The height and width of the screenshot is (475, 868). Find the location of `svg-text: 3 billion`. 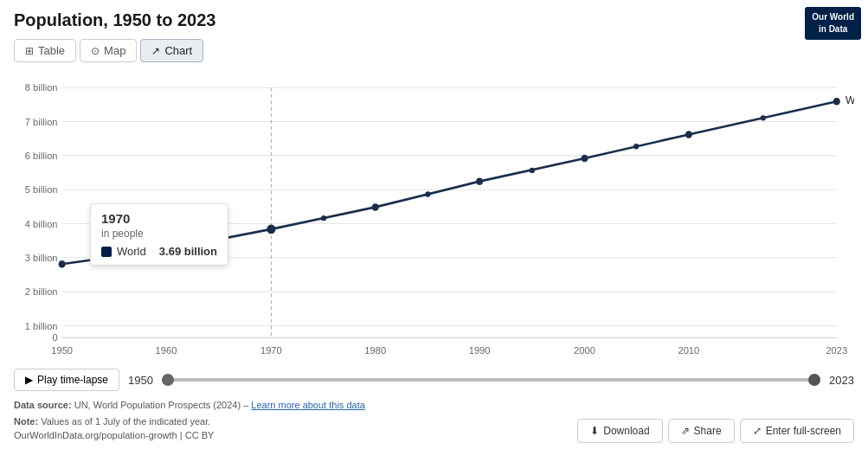

svg-text: 3 billion is located at coordinates (42, 258).